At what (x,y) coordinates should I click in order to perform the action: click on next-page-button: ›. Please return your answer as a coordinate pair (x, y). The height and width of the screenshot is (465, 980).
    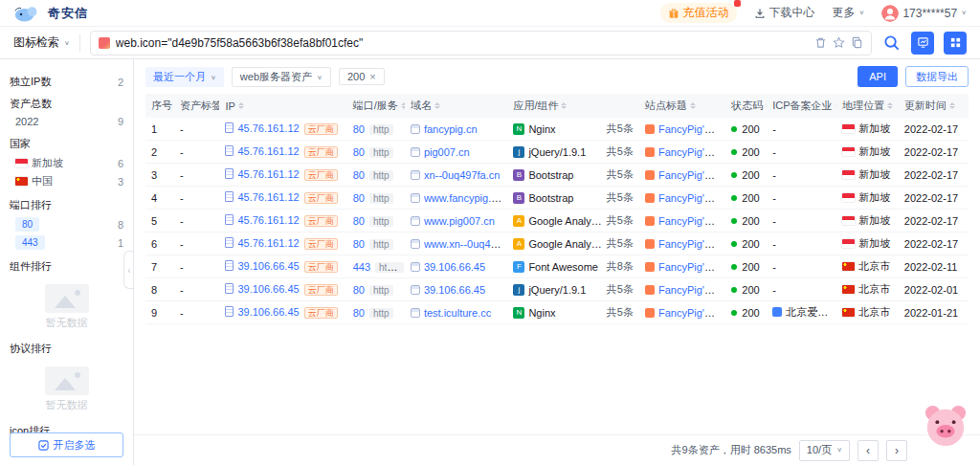
    Looking at the image, I should click on (897, 451).